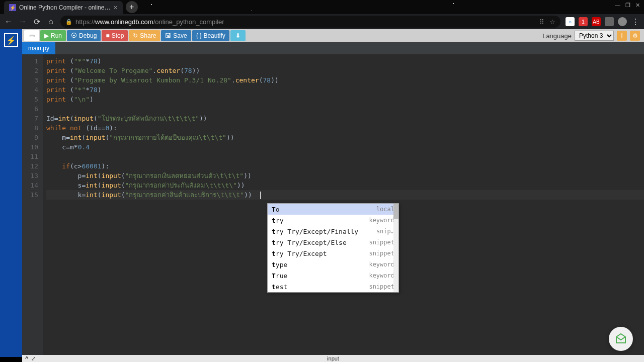 Image resolution: width=644 pixels, height=362 pixels. I want to click on line-gutter: 123456789101112131415, so click(33, 206).